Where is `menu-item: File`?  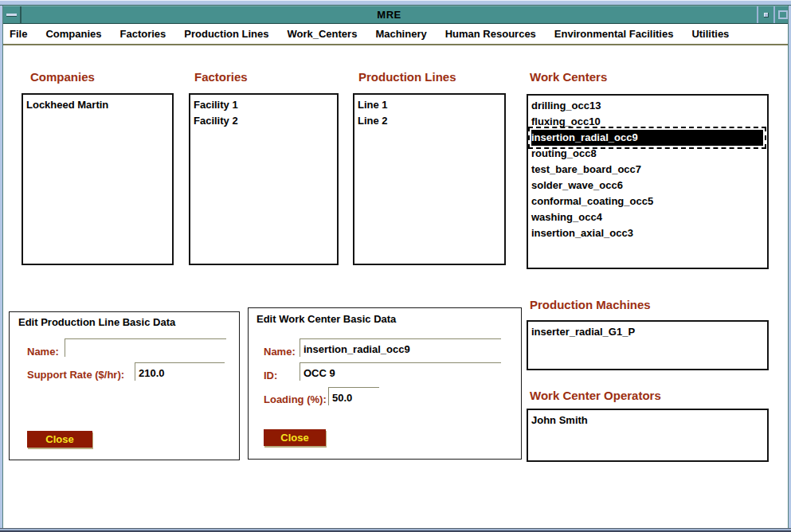
menu-item: File is located at coordinates (18, 33).